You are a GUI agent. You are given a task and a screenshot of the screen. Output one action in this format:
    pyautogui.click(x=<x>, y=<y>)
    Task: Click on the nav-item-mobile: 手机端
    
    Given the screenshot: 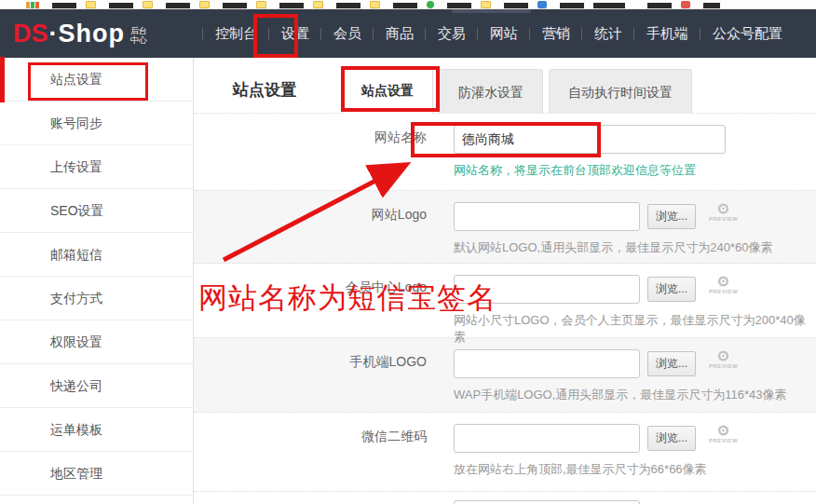 What is the action you would take?
    pyautogui.click(x=667, y=34)
    